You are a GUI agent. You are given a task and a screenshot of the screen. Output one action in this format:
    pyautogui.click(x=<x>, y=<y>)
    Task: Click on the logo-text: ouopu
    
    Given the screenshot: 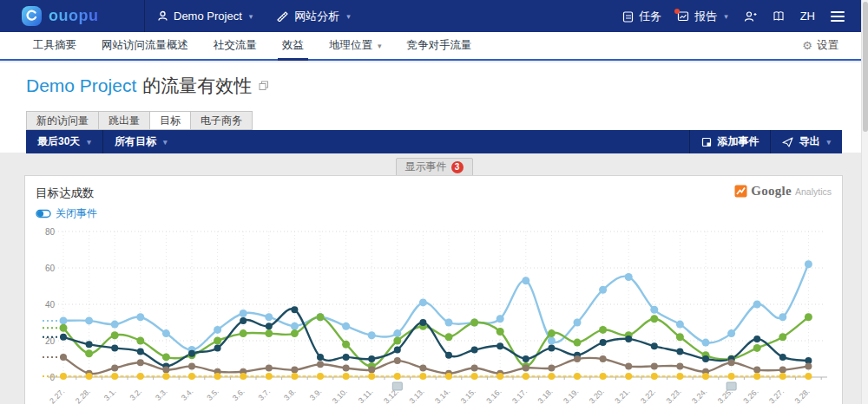 What is the action you would take?
    pyautogui.click(x=73, y=16)
    